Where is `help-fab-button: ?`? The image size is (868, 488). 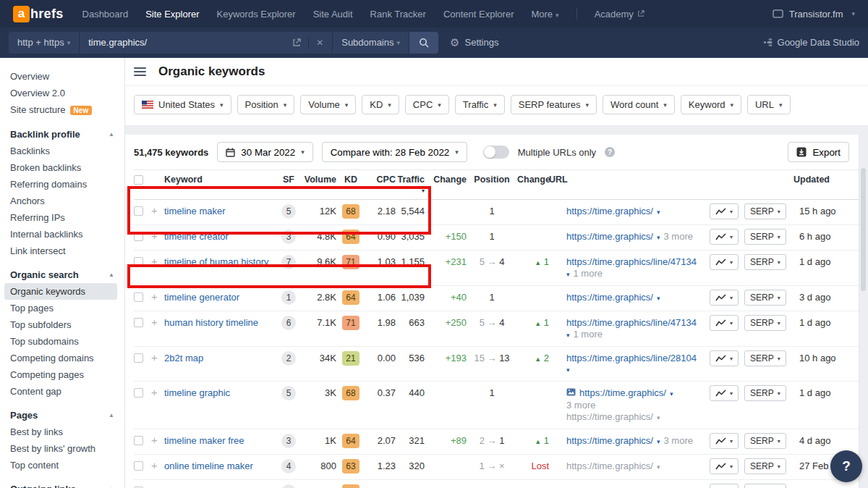
help-fab-button: ? is located at coordinates (846, 466).